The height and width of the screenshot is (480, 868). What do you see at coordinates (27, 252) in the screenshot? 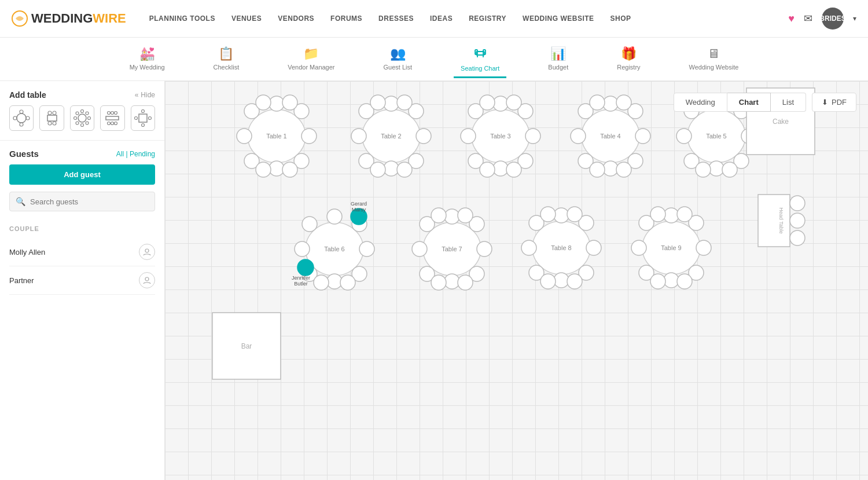
I see `guest-name-molly: Molly Allen` at bounding box center [27, 252].